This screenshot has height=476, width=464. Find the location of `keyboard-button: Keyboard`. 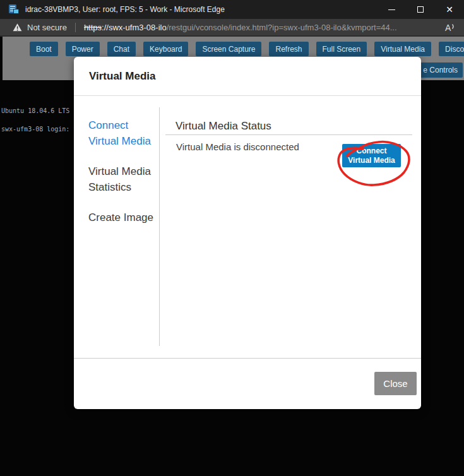

keyboard-button: Keyboard is located at coordinates (165, 49).